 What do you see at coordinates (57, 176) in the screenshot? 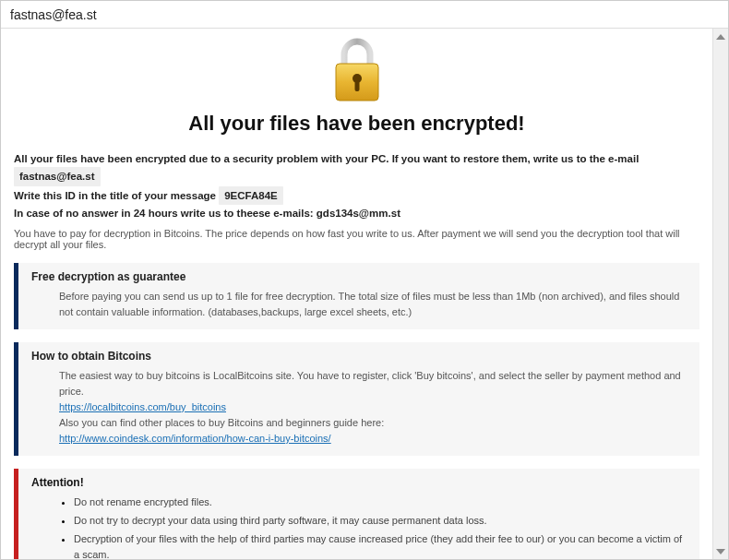
I see `email-badge: fastnas@fea.st` at bounding box center [57, 176].